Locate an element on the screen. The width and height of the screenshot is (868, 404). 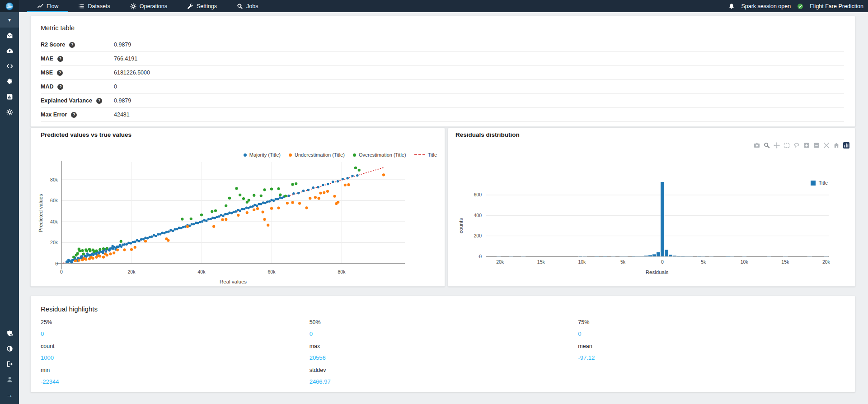
highlight-label: mean is located at coordinates (711, 346).